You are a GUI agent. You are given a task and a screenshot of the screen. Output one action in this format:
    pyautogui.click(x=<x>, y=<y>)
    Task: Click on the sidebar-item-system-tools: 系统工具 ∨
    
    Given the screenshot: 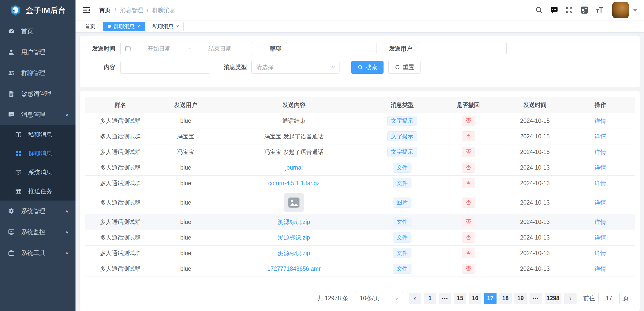 What is the action you would take?
    pyautogui.click(x=38, y=253)
    